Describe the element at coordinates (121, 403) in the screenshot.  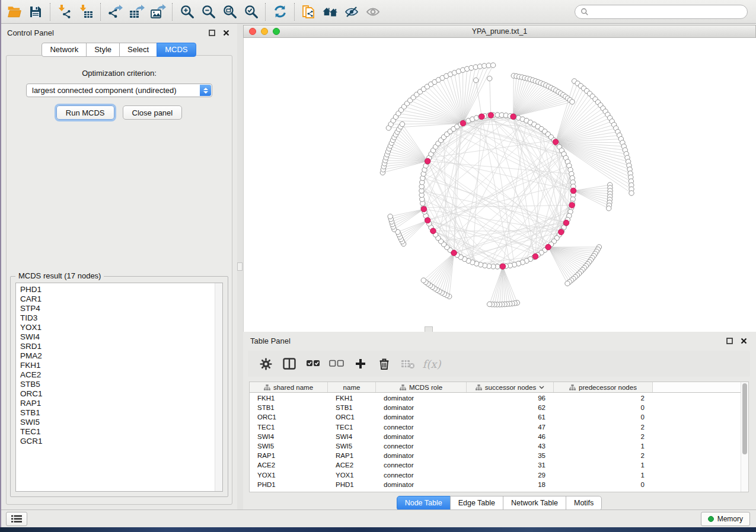
I see `mcds-result-item: RAP1` at that location.